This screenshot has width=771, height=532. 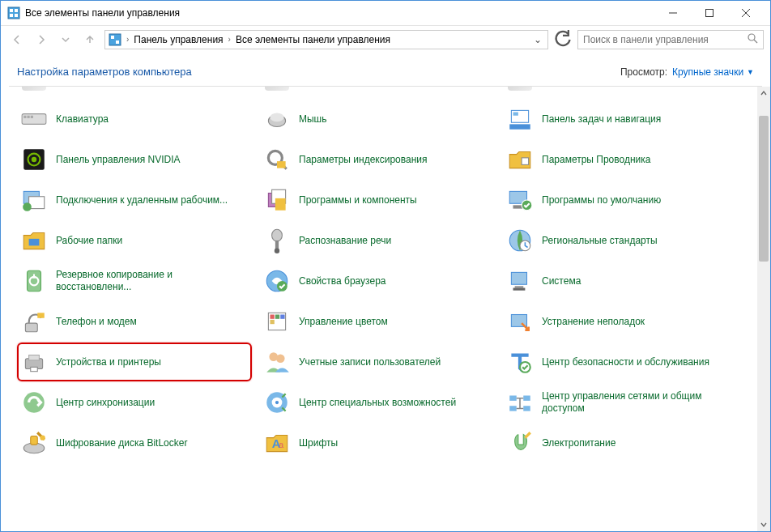 I want to click on control-panel-item: Электропитание, so click(x=620, y=443).